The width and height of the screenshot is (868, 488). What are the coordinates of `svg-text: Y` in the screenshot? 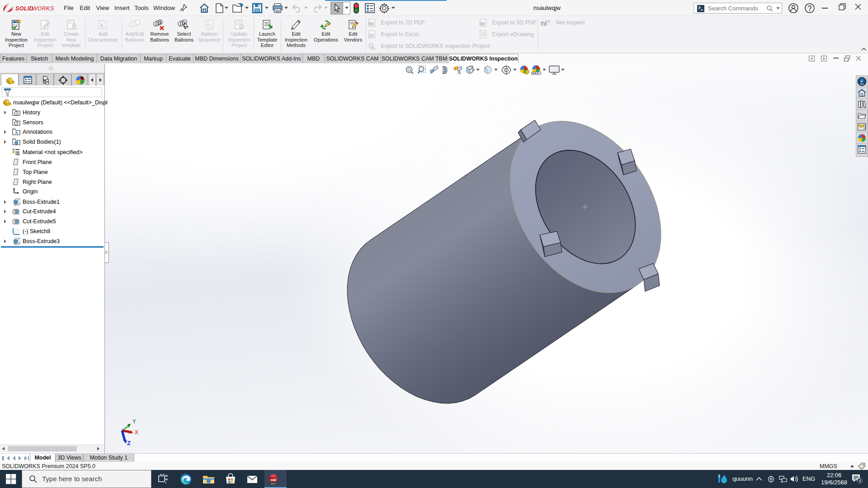 It's located at (134, 422).